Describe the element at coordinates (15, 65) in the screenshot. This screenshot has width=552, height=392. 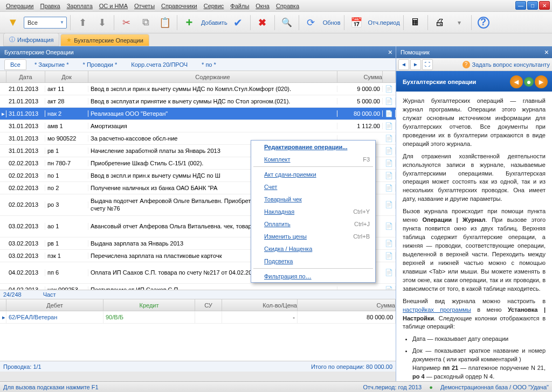
I see `ftab-all: Все` at that location.